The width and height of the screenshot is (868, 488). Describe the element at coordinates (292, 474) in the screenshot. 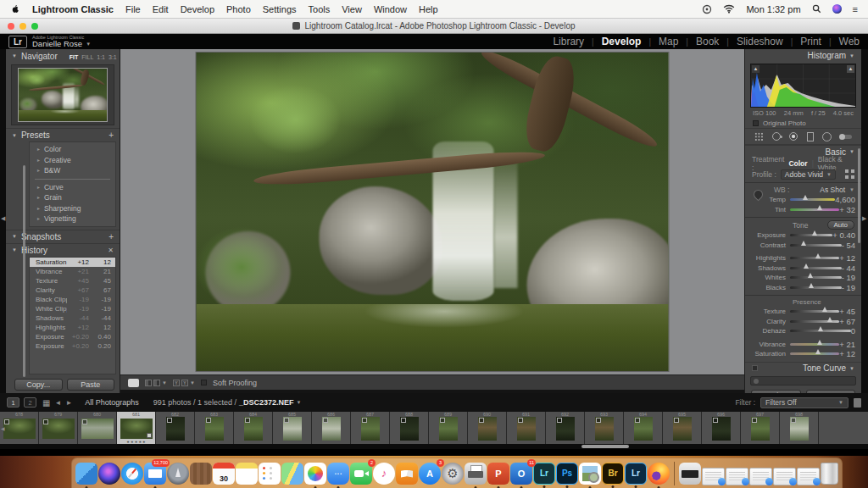

I see `dock-maps` at that location.